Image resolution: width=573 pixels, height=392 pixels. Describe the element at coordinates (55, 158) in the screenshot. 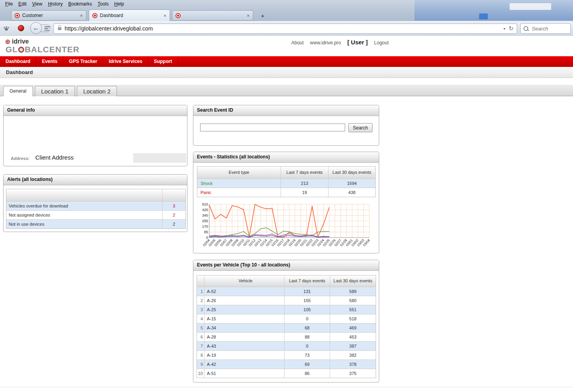

I see `address-value: Client Address` at that location.